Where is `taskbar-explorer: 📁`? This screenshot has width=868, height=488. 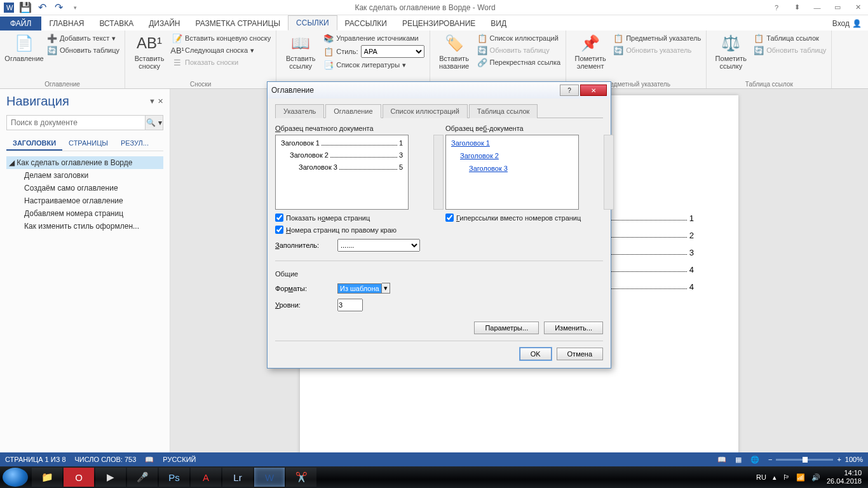
taskbar-explorer: 📁 is located at coordinates (47, 477).